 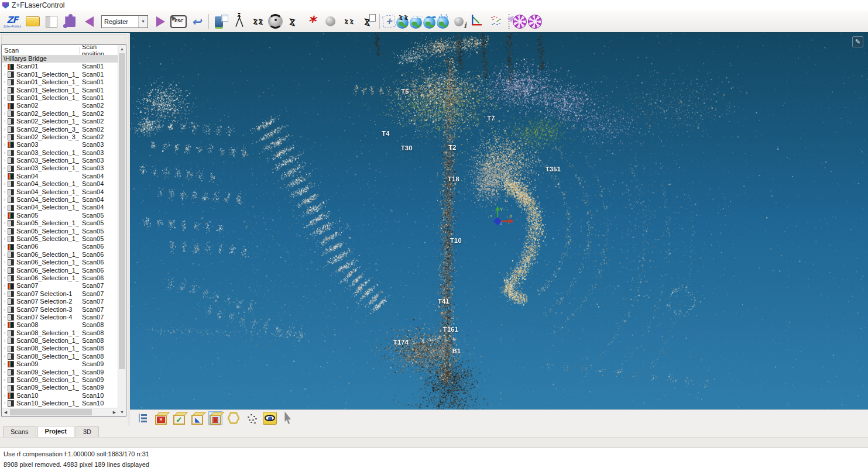 What do you see at coordinates (60, 130) in the screenshot?
I see `scan-row: ›Scan02_Selection_3_1Scan02` at bounding box center [60, 130].